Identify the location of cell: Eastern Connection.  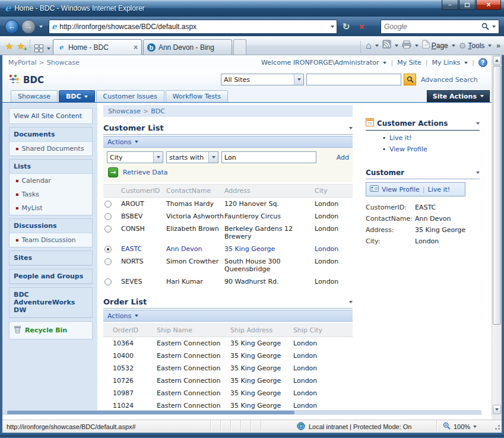
(192, 368).